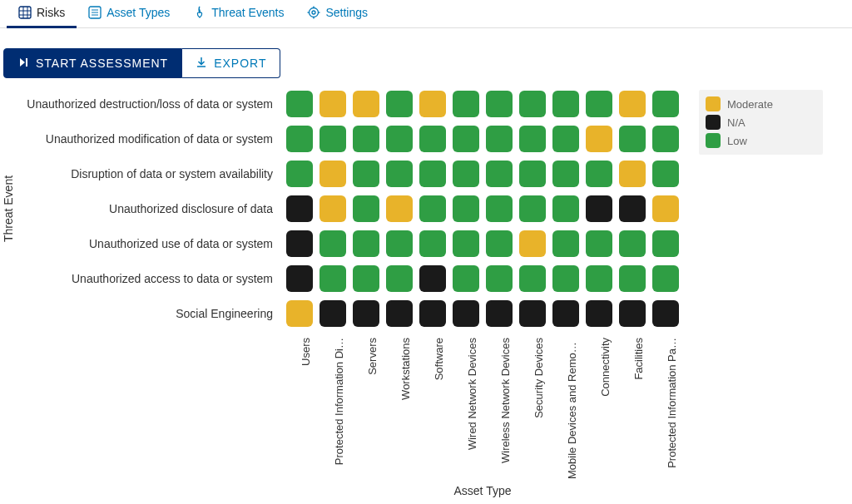 Image resolution: width=852 pixels, height=504 pixels. I want to click on tab-bar: Risks Asset Types Threat Events Settings, so click(426, 14).